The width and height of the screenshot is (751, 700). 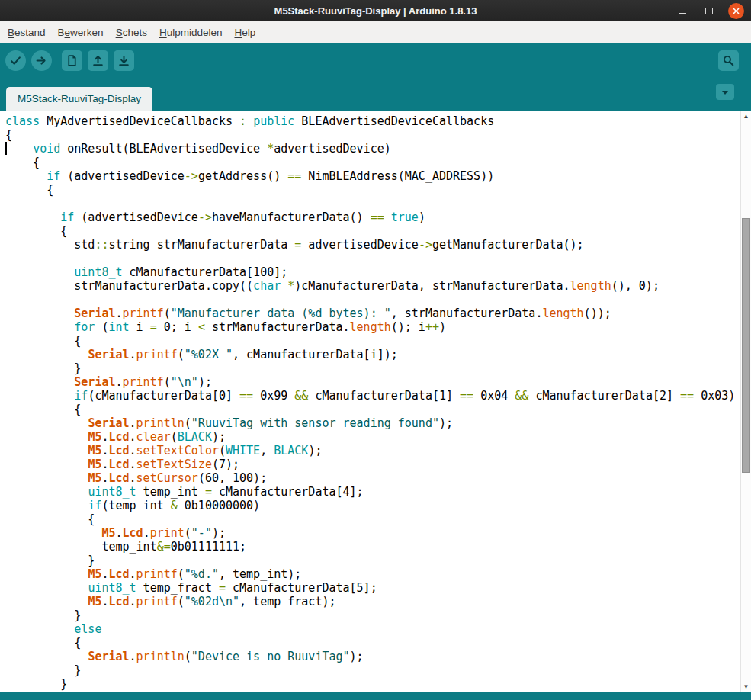 What do you see at coordinates (41, 61) in the screenshot?
I see `arrow-right-icon` at bounding box center [41, 61].